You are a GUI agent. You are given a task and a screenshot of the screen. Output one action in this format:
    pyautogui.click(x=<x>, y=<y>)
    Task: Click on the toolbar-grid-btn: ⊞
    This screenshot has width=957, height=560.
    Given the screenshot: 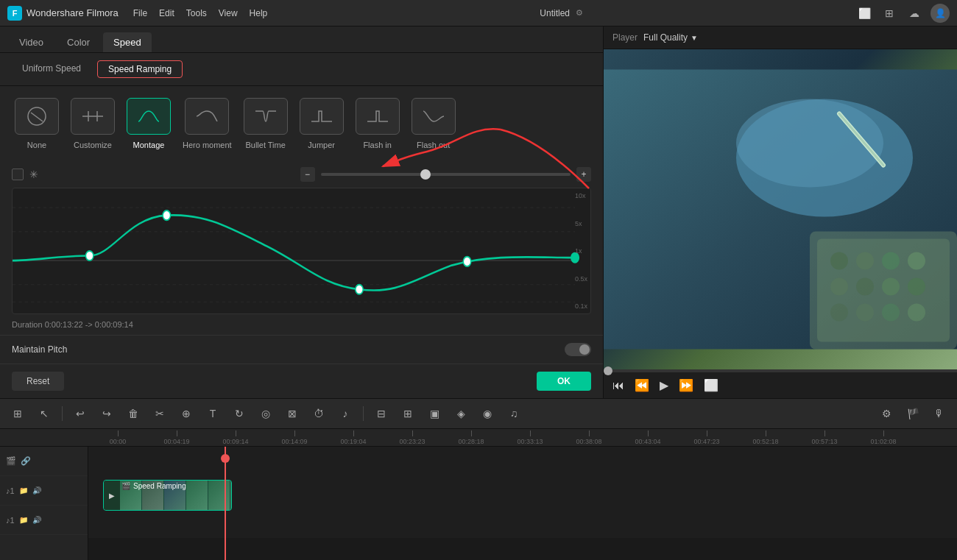 What is the action you would take?
    pyautogui.click(x=18, y=414)
    